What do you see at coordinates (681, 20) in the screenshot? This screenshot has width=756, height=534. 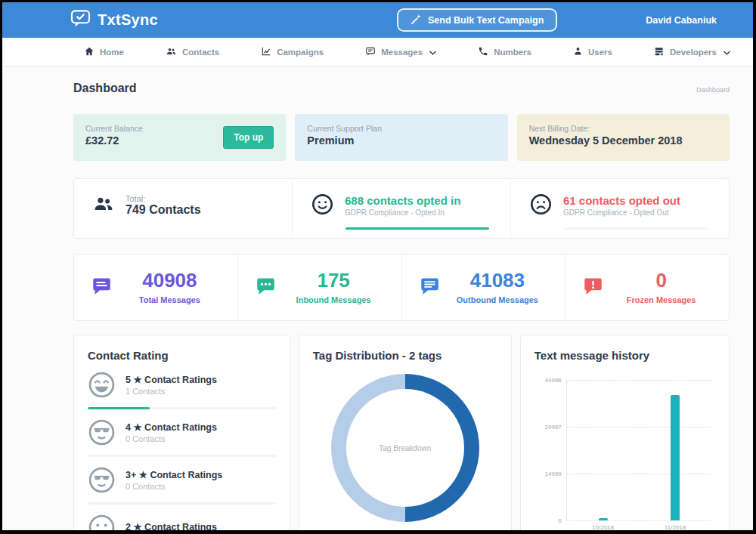 I see `user-menu: David Cabaniuk` at bounding box center [681, 20].